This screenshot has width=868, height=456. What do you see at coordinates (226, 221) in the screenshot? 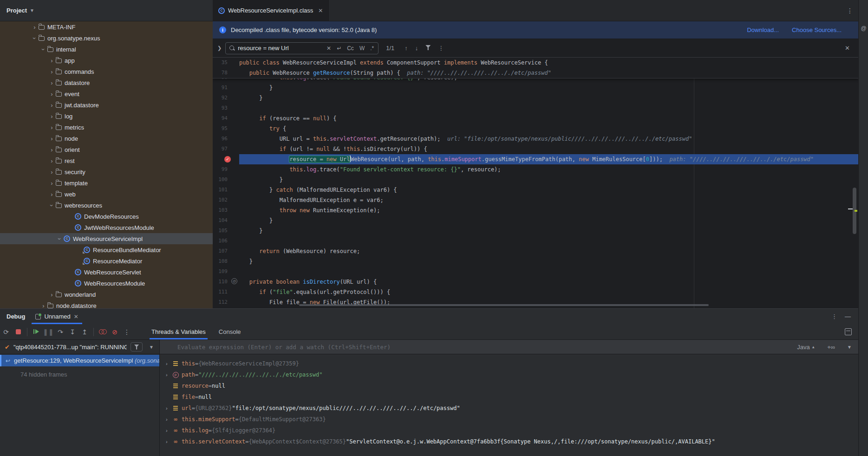
I see `gutter: 104` at bounding box center [226, 221].